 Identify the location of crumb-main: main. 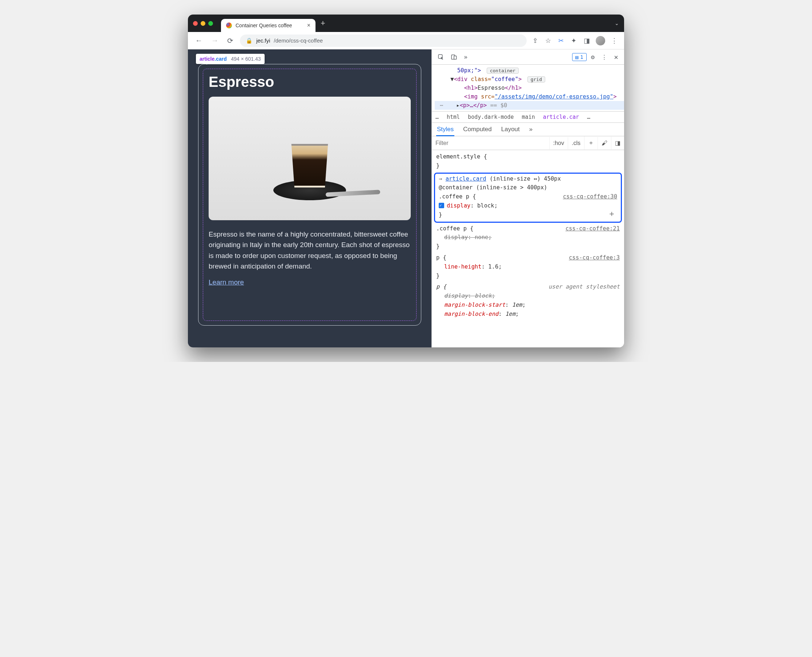
(528, 117).